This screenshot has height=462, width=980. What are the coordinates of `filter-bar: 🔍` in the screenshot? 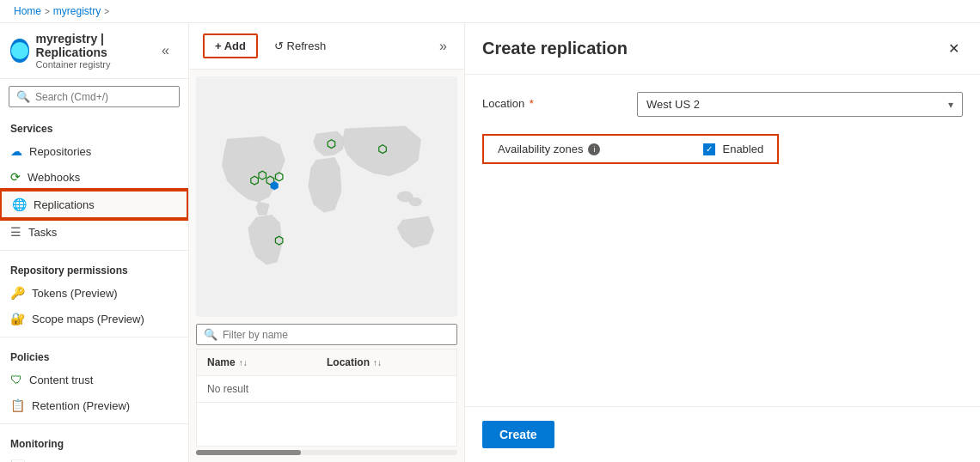 It's located at (327, 335).